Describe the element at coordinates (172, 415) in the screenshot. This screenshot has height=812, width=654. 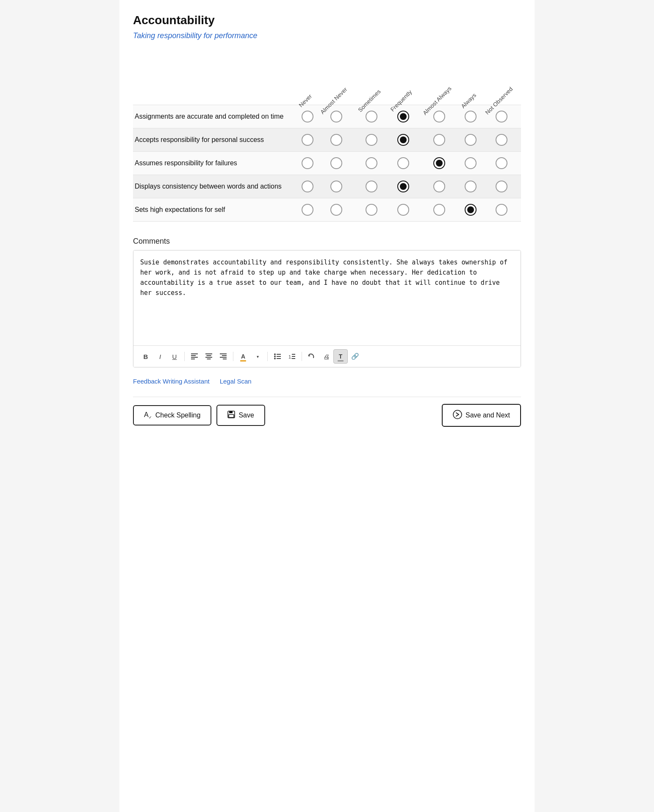
I see `check-spelling-button: A✓ Check Spelling` at that location.